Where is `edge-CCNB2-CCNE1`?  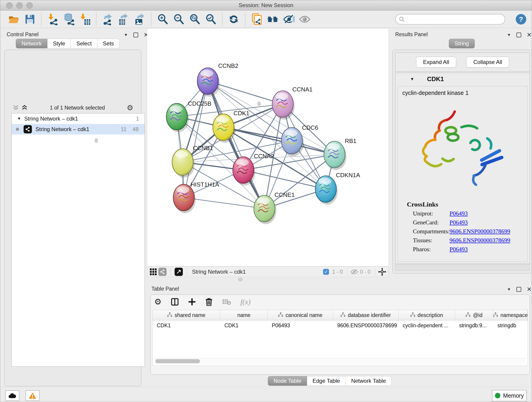
edge-CCNB2-CCNE1 is located at coordinates (236, 145).